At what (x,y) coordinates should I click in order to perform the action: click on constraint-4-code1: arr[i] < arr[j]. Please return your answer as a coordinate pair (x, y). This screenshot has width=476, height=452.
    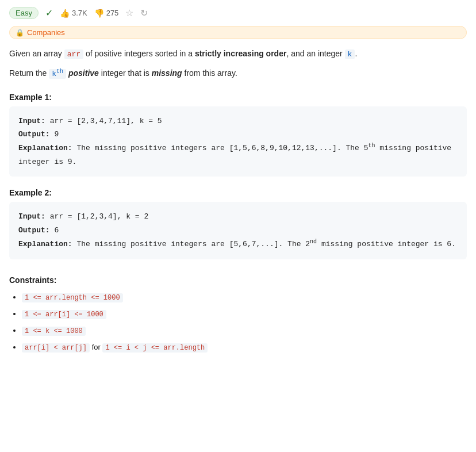
    Looking at the image, I should click on (56, 348).